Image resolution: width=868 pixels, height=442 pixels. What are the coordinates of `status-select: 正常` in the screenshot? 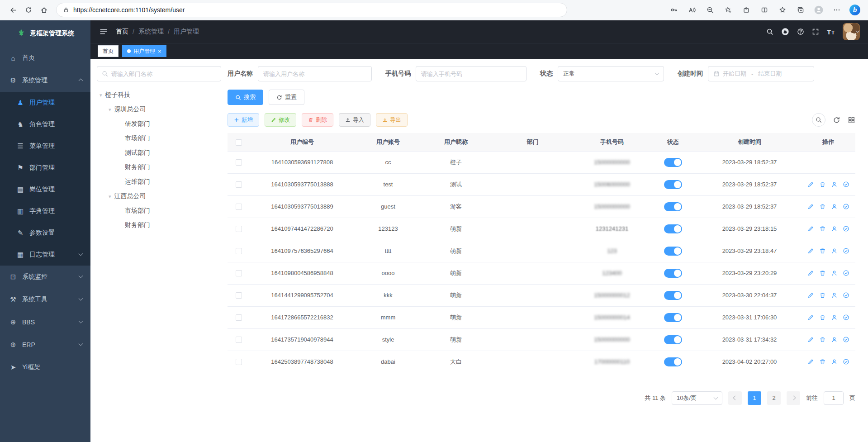 It's located at (611, 74).